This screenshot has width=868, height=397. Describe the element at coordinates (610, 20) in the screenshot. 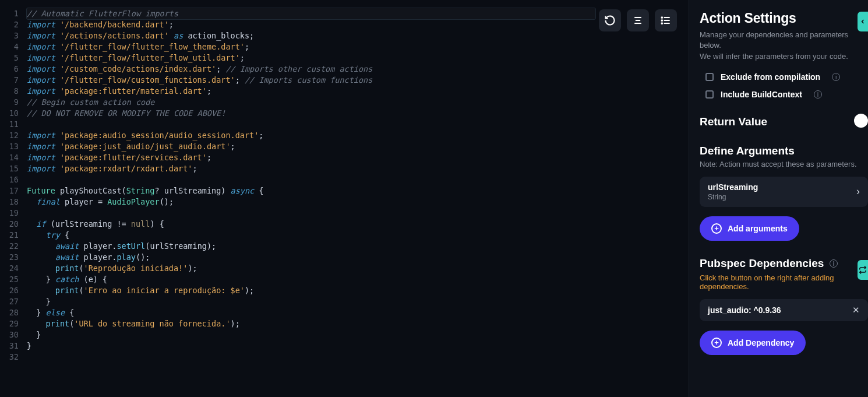

I see `refresh-button` at that location.